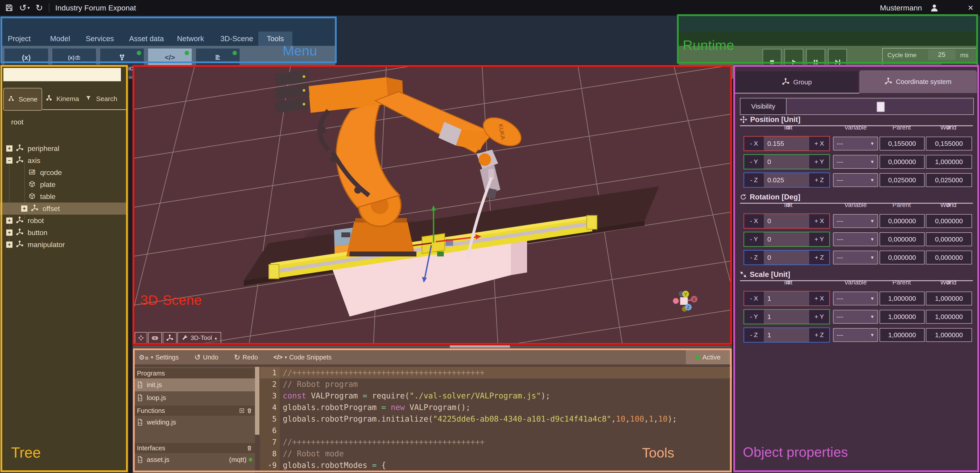 Image resolution: width=980 pixels, height=473 pixels. Describe the element at coordinates (170, 338) in the screenshot. I see `axes-button` at that location.